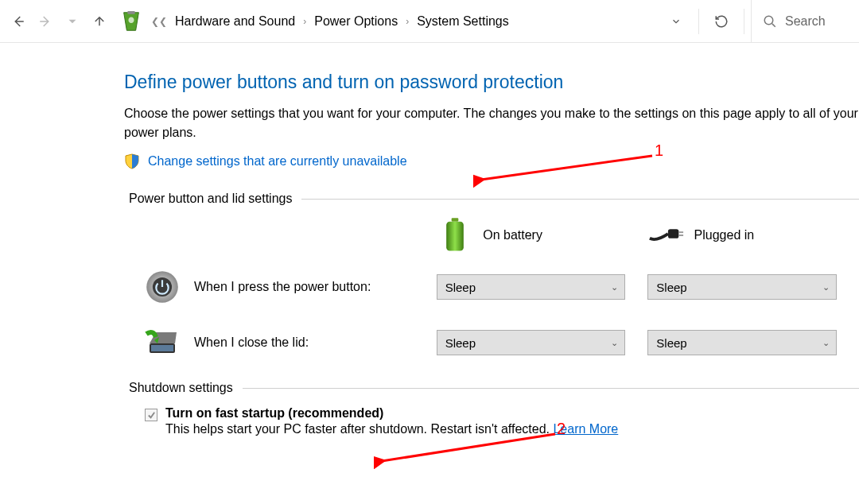  What do you see at coordinates (356, 21) in the screenshot?
I see `breadcrumb-power-options: Power Options` at bounding box center [356, 21].